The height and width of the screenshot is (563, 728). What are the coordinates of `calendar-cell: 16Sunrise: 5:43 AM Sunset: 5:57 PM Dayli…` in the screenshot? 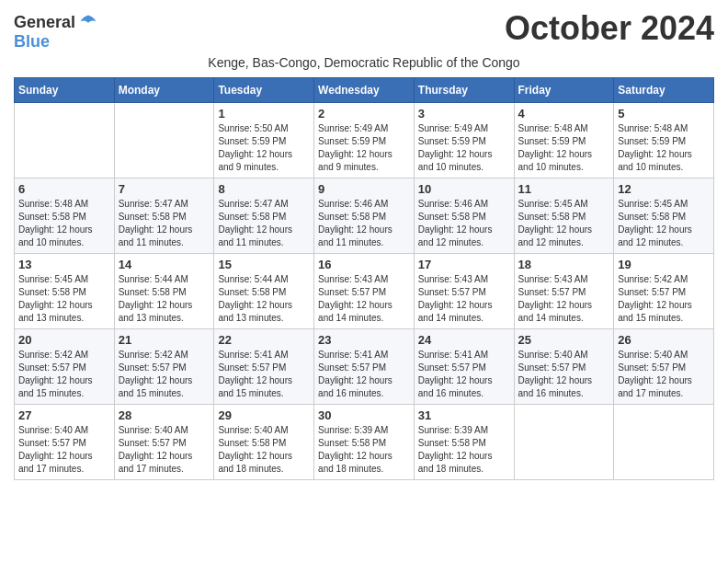 It's located at (364, 292).